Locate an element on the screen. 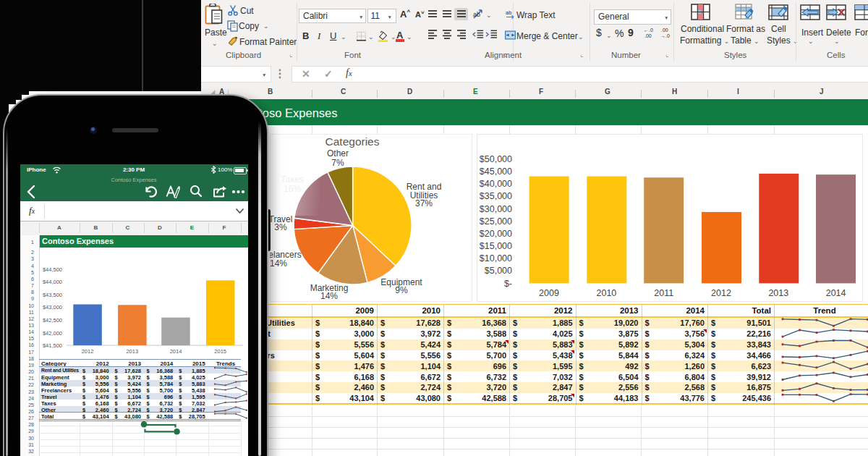  svg-text: $43,500 is located at coordinates (52, 294).